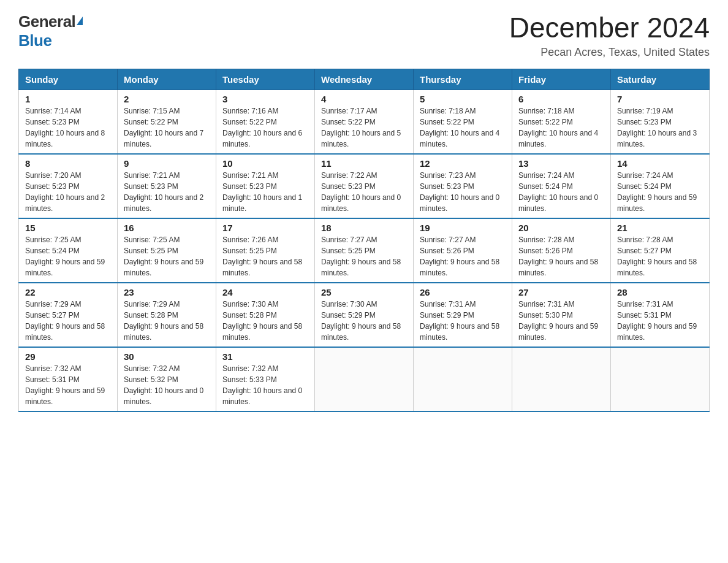 The width and height of the screenshot is (728, 563). What do you see at coordinates (69, 121) in the screenshot?
I see `calendar-cell: 1Sunrise: 7:14 AMSunset: 5:23 PMDaylight…` at bounding box center [69, 121].